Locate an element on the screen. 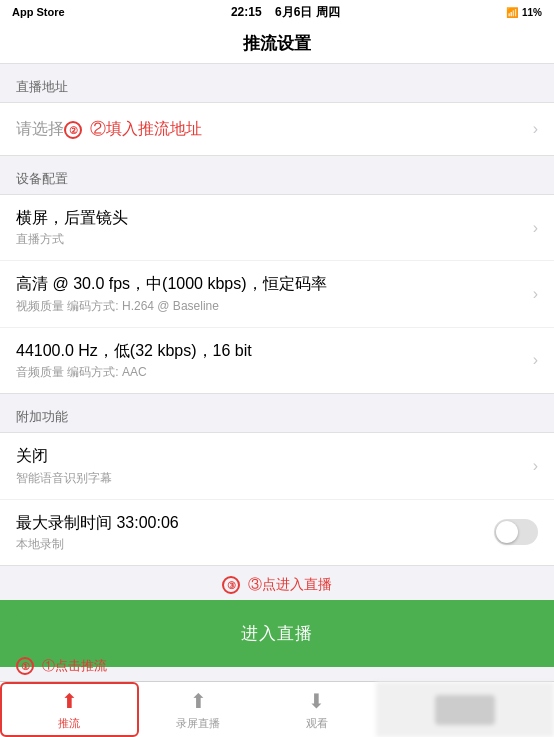  device-config-title2: 高清 @ 30.0 fps，中(1000 kbps)，恒定码率 is located at coordinates (270, 284).